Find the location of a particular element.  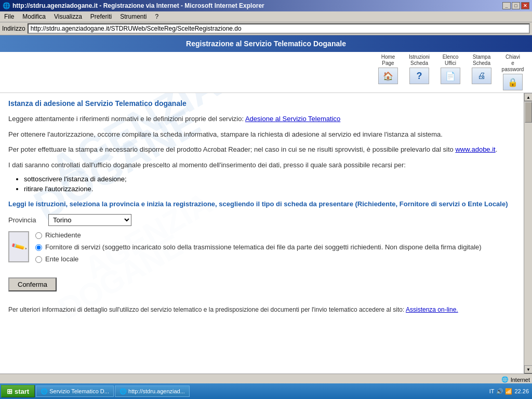

taskbar: ⊞ start 🌐 Servizio Telematico D... 🌐 htt… is located at coordinates (266, 391).